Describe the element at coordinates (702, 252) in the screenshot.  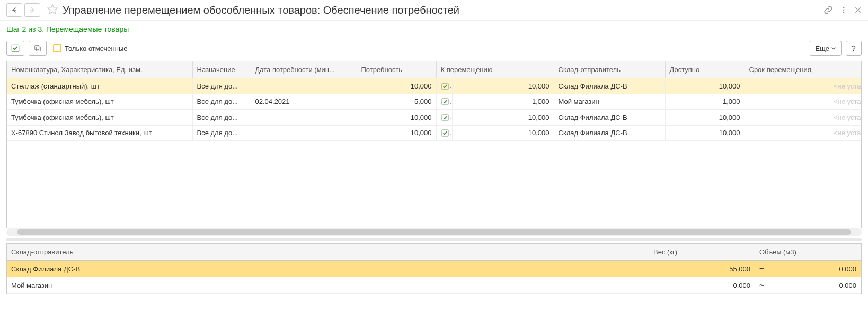
I see `col-summary-weight: Вес (кг)` at that location.